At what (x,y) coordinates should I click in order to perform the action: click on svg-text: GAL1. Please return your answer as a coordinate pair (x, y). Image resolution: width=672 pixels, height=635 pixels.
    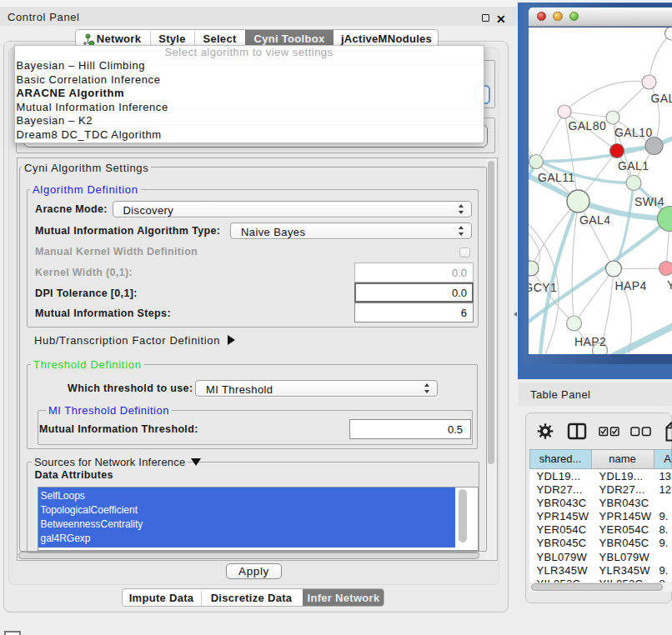
    Looking at the image, I should click on (634, 165).